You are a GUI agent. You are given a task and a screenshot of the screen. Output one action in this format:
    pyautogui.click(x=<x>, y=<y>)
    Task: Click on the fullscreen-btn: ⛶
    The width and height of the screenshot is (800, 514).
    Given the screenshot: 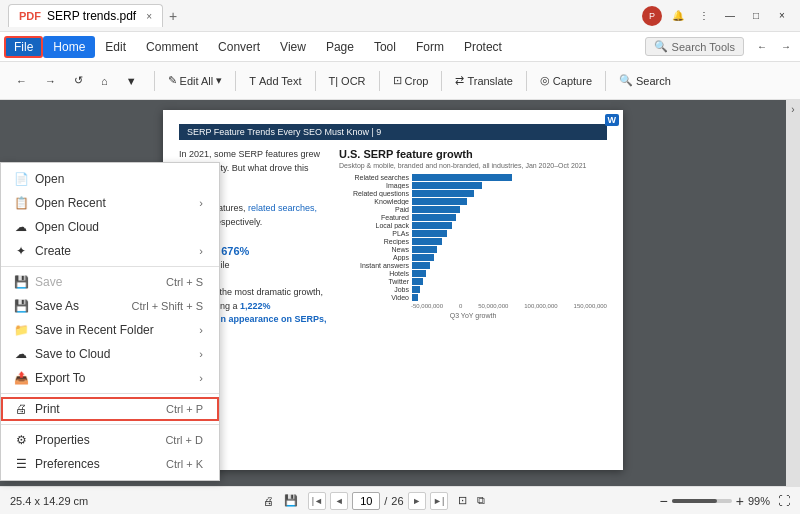 What is the action you would take?
    pyautogui.click(x=784, y=501)
    